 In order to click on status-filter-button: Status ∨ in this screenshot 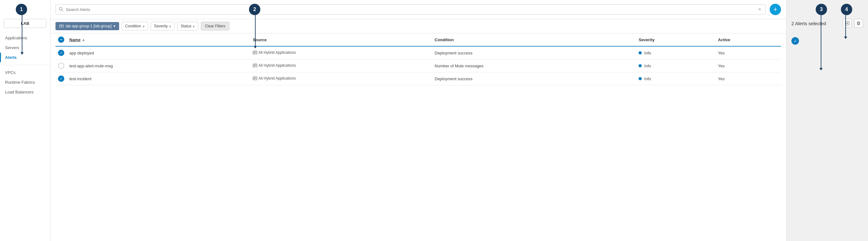, I will do `click(188, 26)`.